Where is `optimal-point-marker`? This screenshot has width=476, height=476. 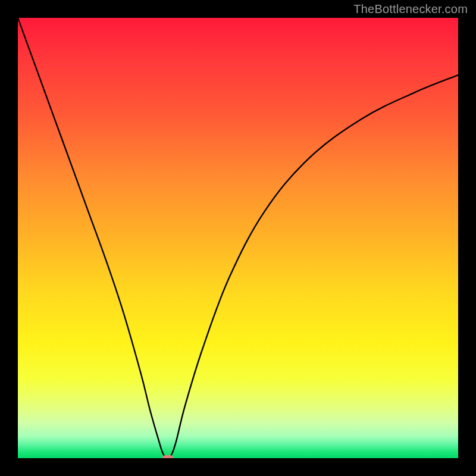
optimal-point-marker is located at coordinates (168, 457).